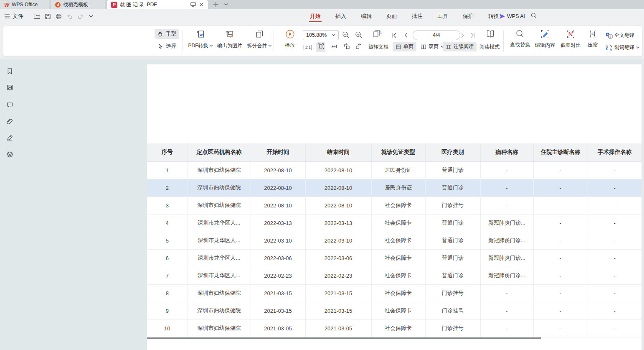  Describe the element at coordinates (160, 34) in the screenshot. I see `hand-icon` at that location.